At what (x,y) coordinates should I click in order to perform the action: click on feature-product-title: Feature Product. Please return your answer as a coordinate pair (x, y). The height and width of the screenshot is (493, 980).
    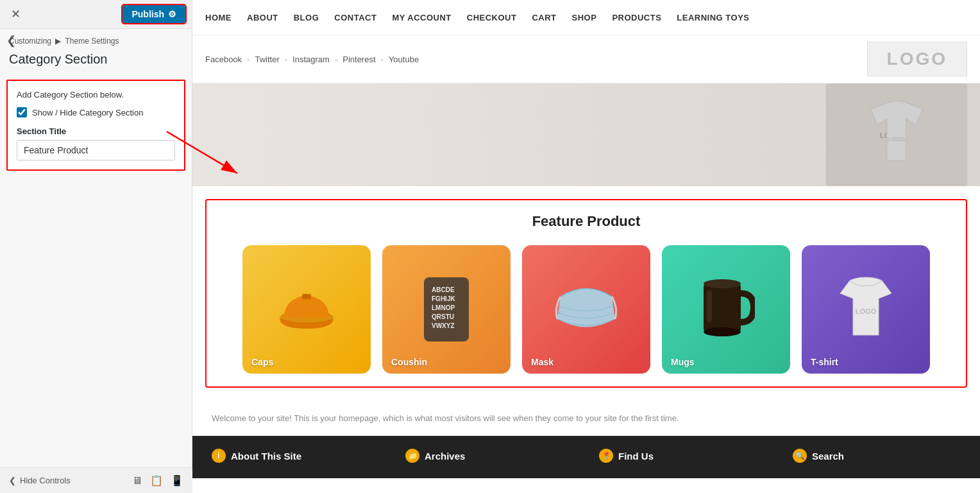
    Looking at the image, I should click on (586, 221).